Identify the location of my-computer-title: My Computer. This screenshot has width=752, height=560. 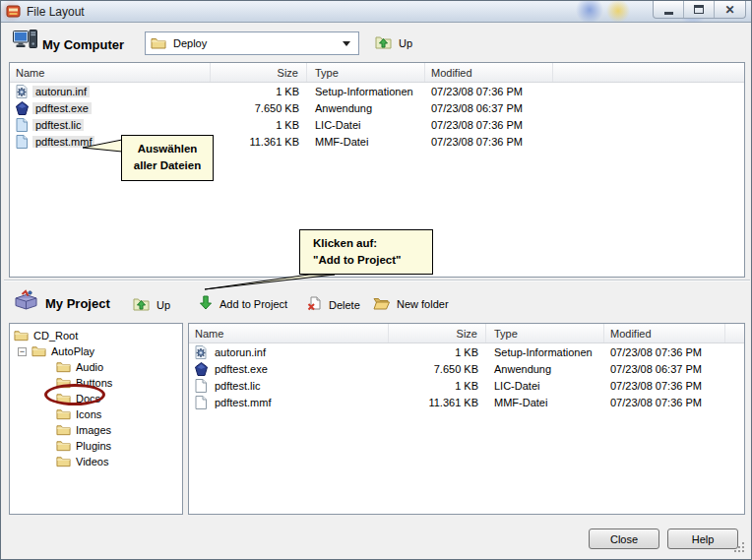
(83, 45).